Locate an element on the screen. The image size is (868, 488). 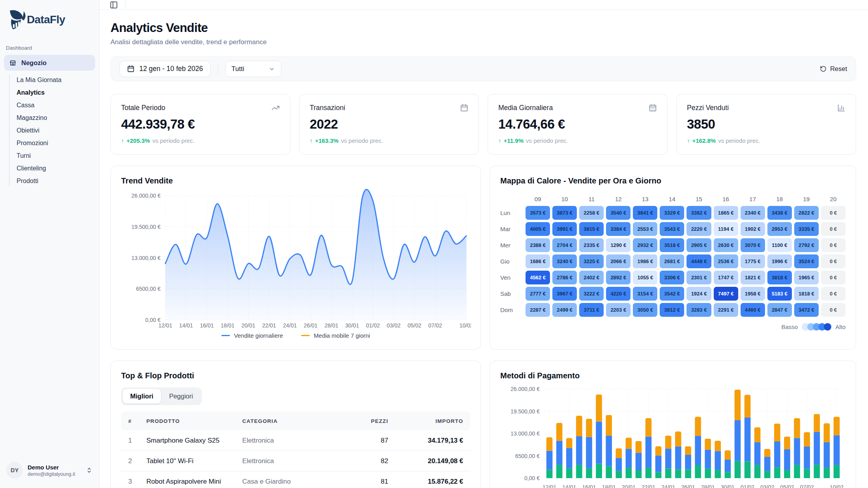
sidebar-item-prodotti: Prodotti is located at coordinates (58, 181).